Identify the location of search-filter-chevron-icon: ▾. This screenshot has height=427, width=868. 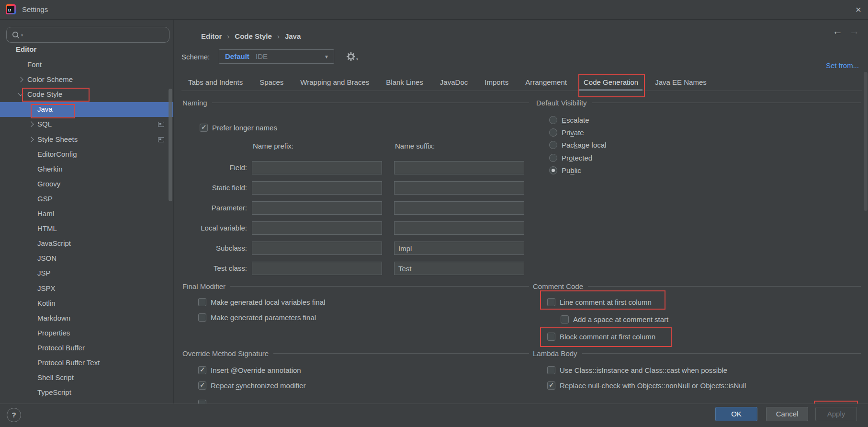
(22, 35).